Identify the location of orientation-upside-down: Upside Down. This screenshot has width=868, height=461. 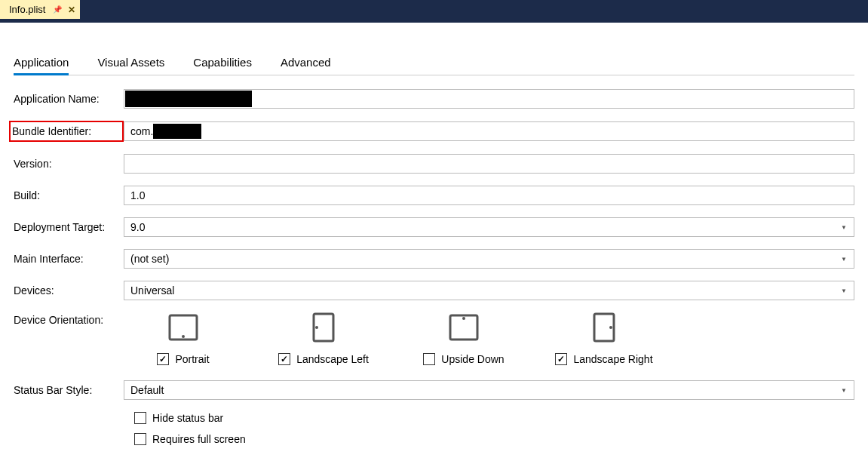
(464, 339).